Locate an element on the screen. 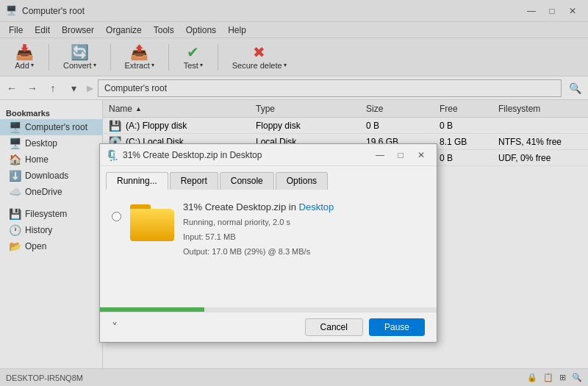 Image resolution: width=588 pixels, height=386 pixels. dialog-close-button: ✕ is located at coordinates (421, 155).